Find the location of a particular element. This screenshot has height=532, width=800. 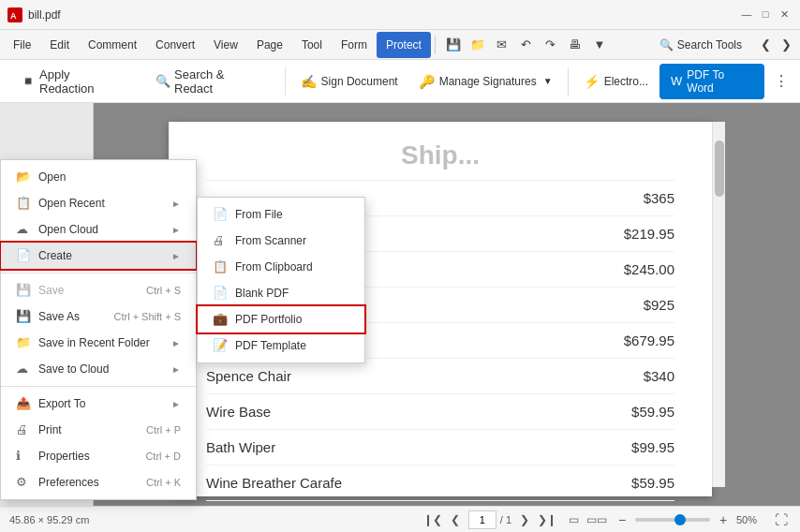

maximize-button: □ is located at coordinates (765, 14).